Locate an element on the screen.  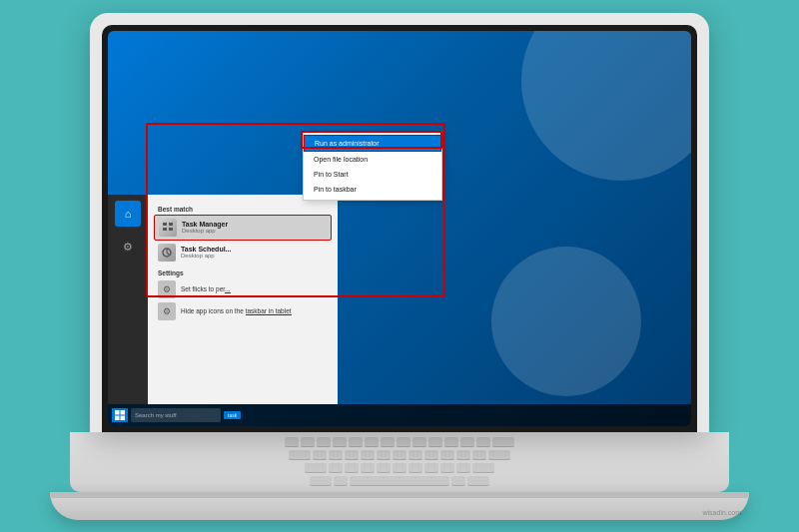
context-menu: Run as administrator Open file location … is located at coordinates (373, 166).